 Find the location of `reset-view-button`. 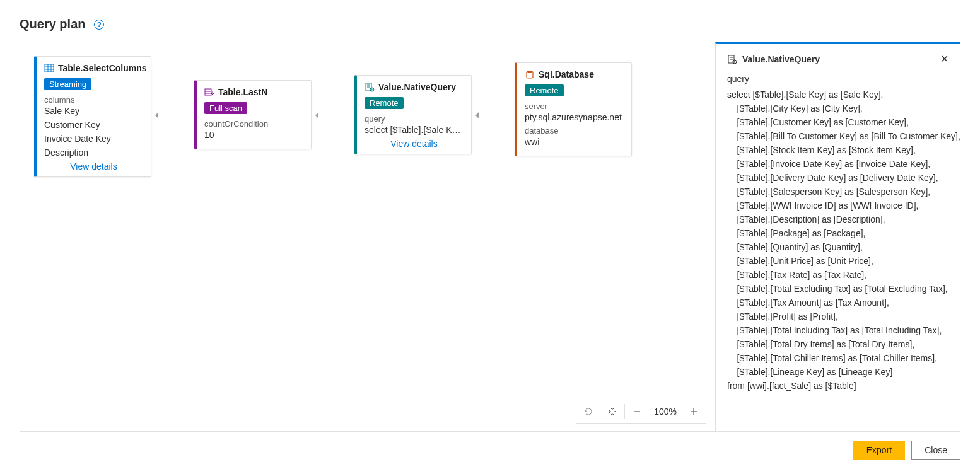

reset-view-button is located at coordinates (588, 412).